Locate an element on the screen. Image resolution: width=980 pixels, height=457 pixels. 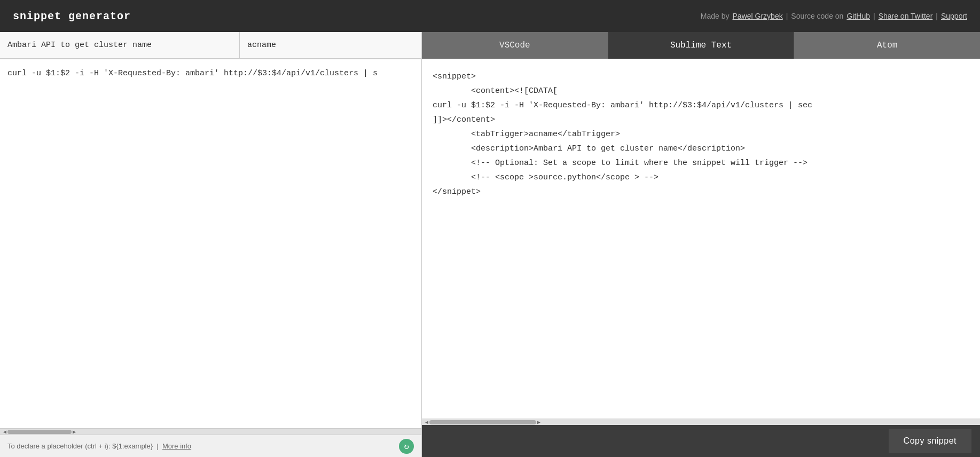
right-scrollbar: ◀ ▶ is located at coordinates (701, 422).